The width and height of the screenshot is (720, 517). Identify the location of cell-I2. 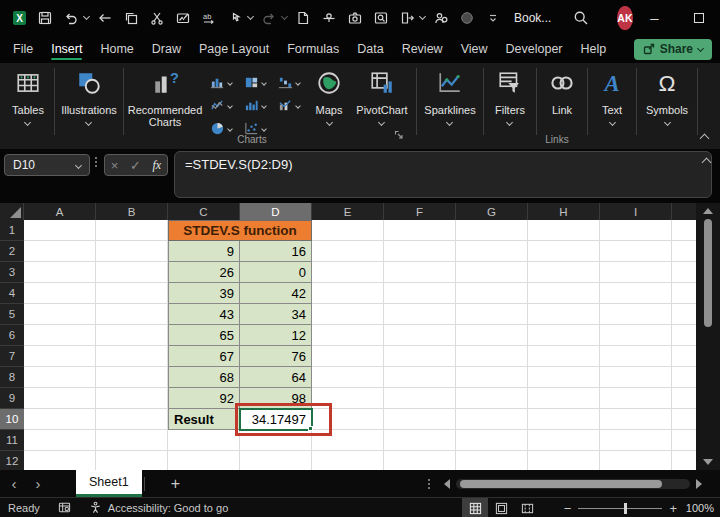
(636, 252).